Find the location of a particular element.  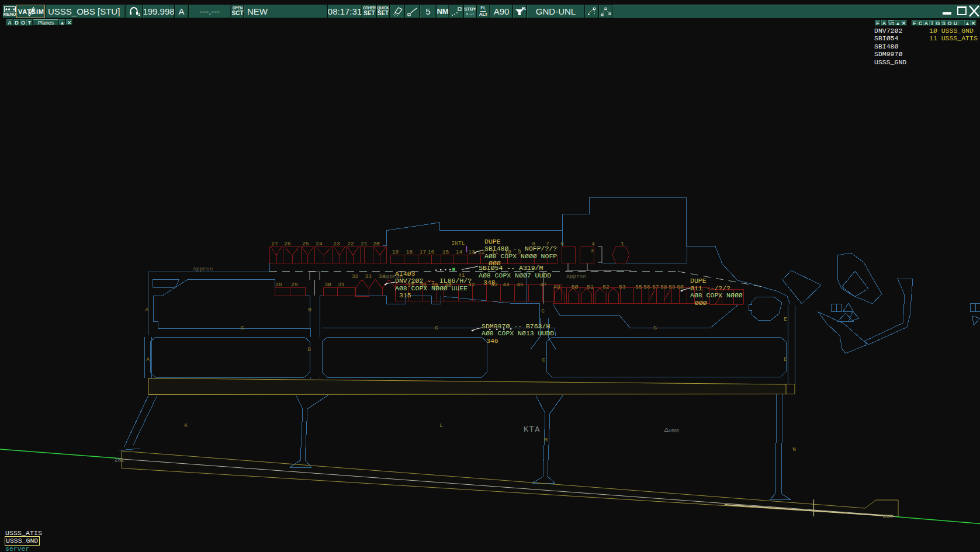

svg-text: 51 is located at coordinates (590, 287).